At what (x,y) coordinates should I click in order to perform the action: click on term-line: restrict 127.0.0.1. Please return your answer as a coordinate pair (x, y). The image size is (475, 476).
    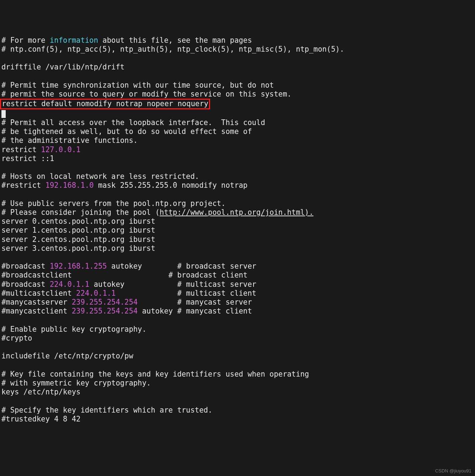
    Looking at the image, I should click on (41, 150).